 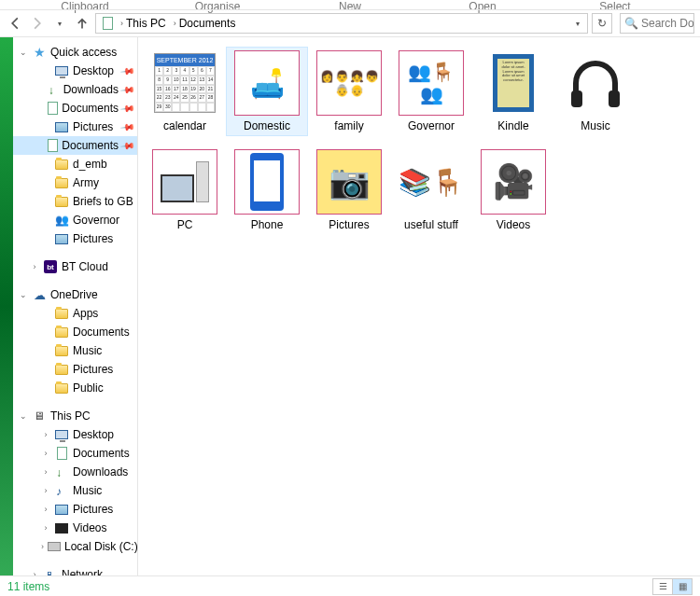 I want to click on folder-item-phone: Phone, so click(x=267, y=190).